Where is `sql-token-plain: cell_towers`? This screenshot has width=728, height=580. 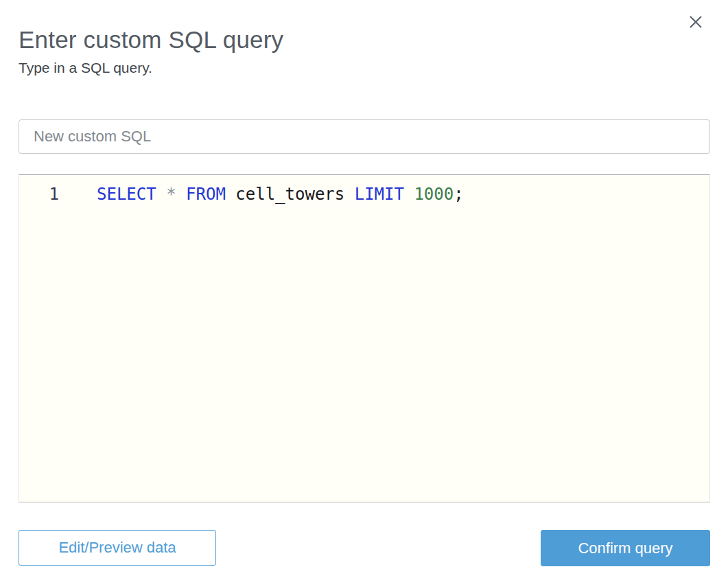
sql-token-plain: cell_towers is located at coordinates (290, 194).